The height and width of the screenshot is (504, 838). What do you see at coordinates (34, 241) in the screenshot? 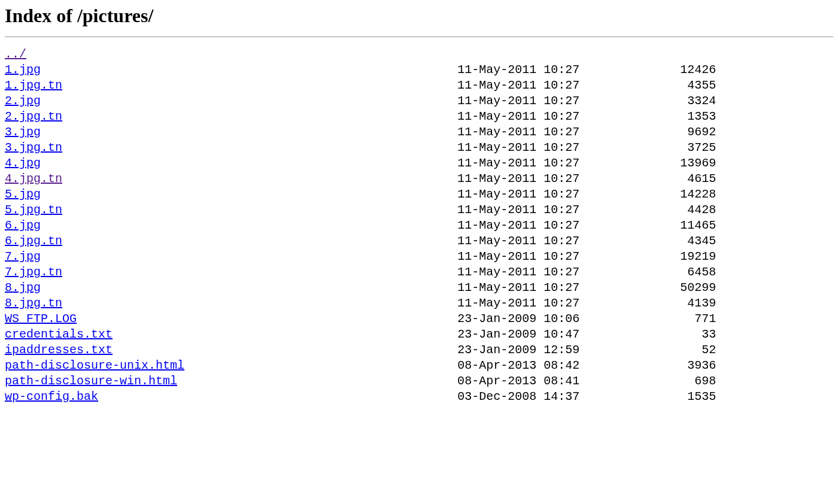
I see `file-link: 6.jpg.tn` at bounding box center [34, 241].